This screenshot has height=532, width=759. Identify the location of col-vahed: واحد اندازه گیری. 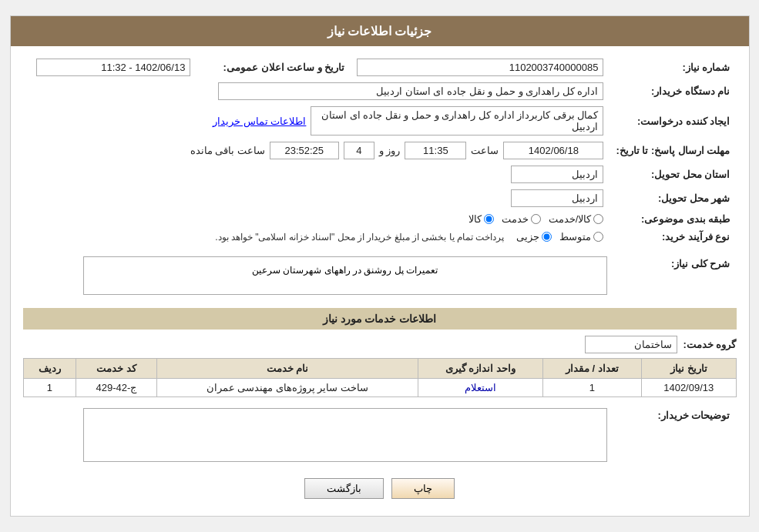
(481, 369).